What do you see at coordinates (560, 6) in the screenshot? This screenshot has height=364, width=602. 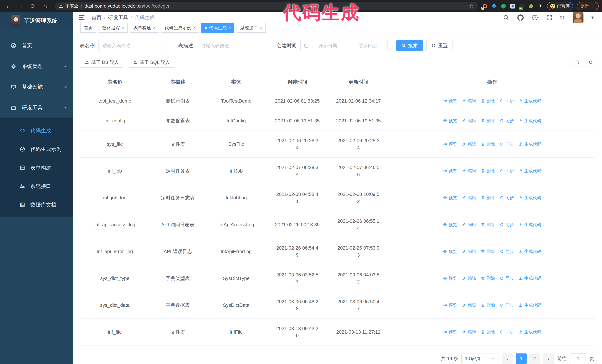 I see `paused-extension-pill: 已暂停` at bounding box center [560, 6].